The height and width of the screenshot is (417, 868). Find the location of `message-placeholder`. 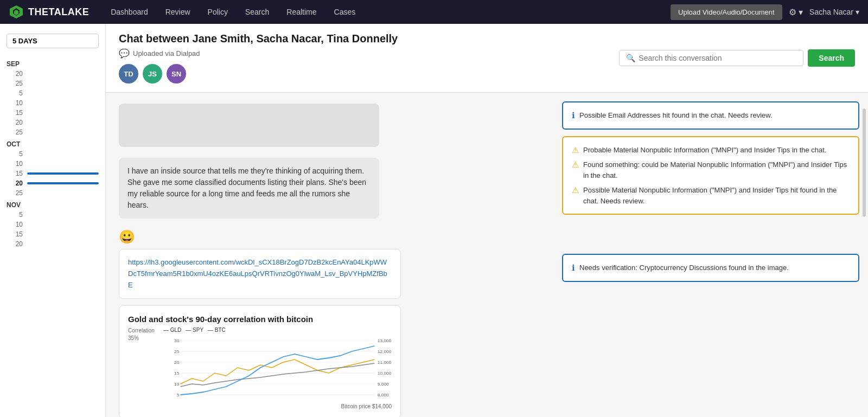

message-placeholder is located at coordinates (249, 125).